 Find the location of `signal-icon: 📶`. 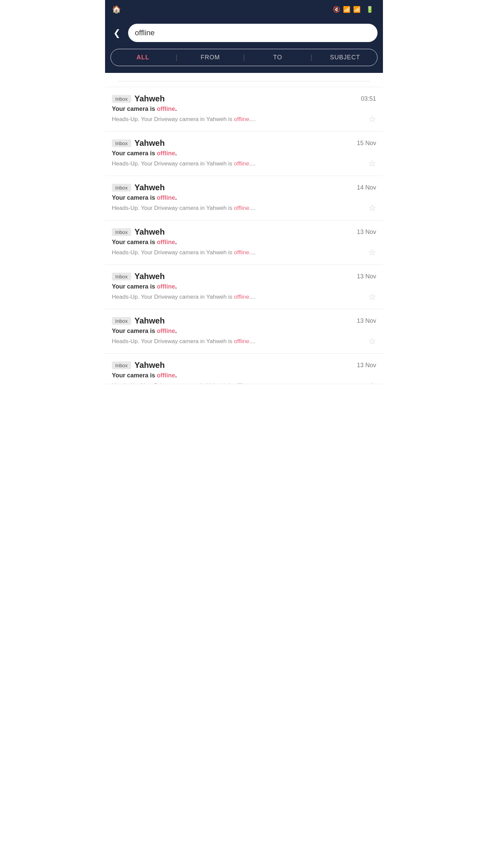

signal-icon: 📶 is located at coordinates (357, 9).